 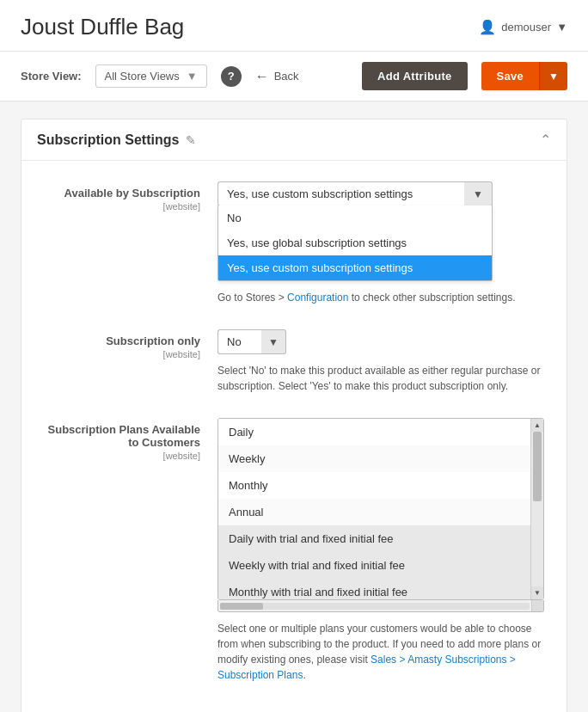 I want to click on subscription-plans-label: Subscription Plans Available to Customer…, so click(x=127, y=439).